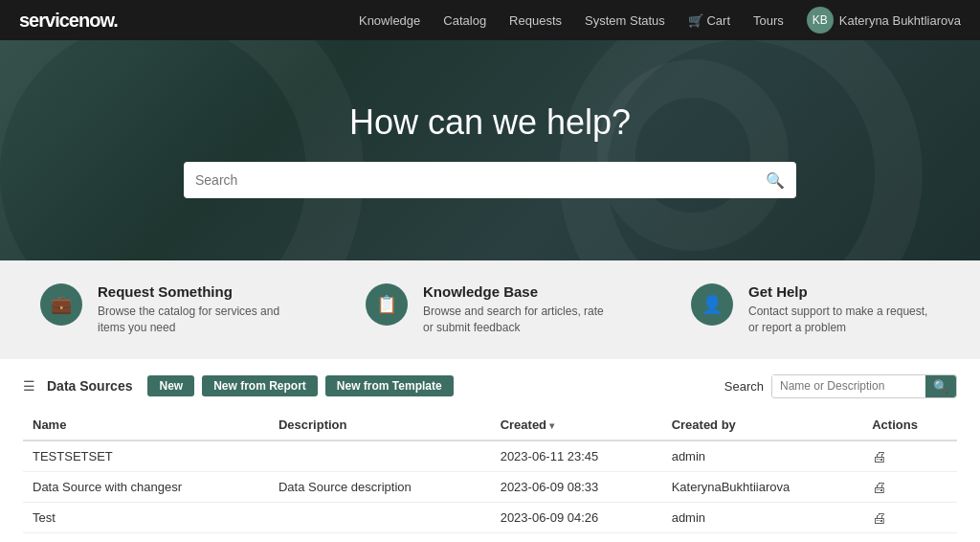 Image resolution: width=980 pixels, height=542 pixels. What do you see at coordinates (941, 387) in the screenshot?
I see `table-search-button: 🔍` at bounding box center [941, 387].